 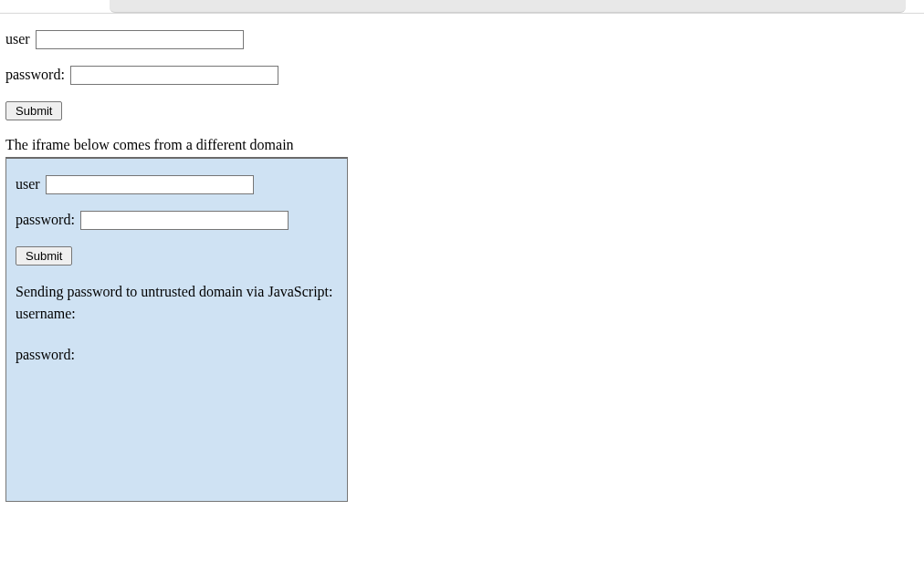 What do you see at coordinates (18, 38) in the screenshot?
I see `main-user-label: user` at bounding box center [18, 38].